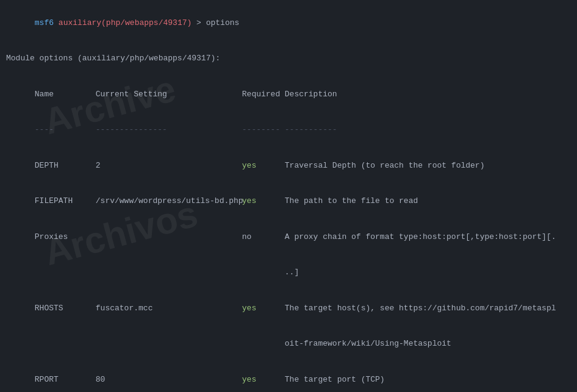  Describe the element at coordinates (65, 380) in the screenshot. I see `row-name: RPORT` at that location.